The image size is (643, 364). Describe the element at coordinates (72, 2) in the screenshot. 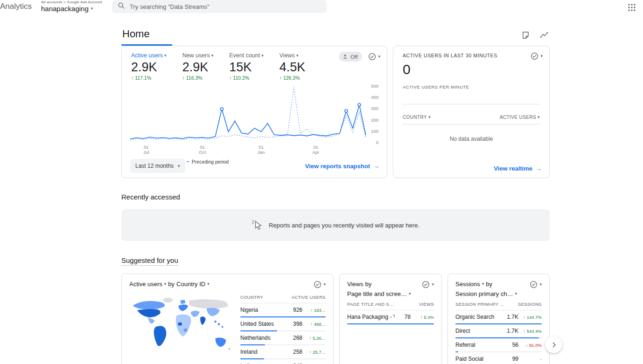

I see `breadcrumb: All accounts > Google Ads Account` at that location.